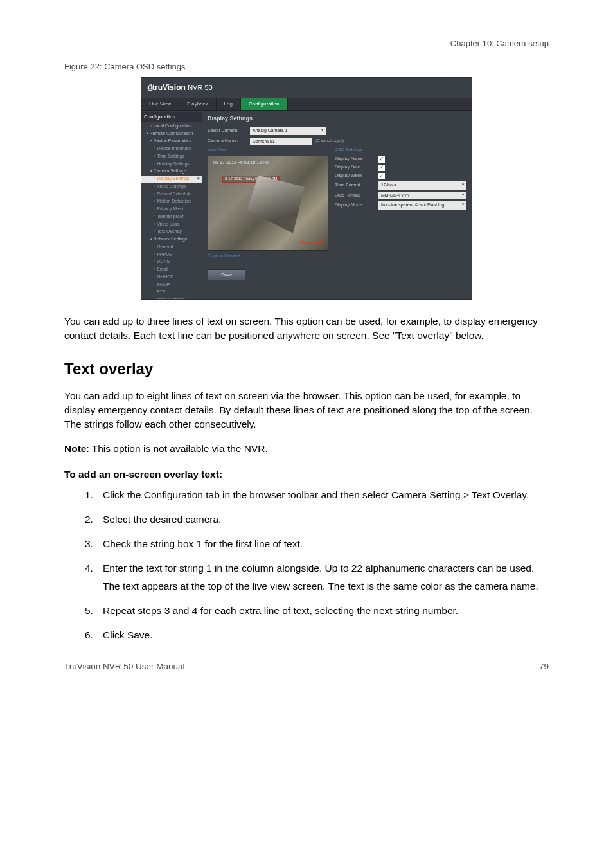  Describe the element at coordinates (172, 186) in the screenshot. I see `sidebar-item: Video Settings` at that location.